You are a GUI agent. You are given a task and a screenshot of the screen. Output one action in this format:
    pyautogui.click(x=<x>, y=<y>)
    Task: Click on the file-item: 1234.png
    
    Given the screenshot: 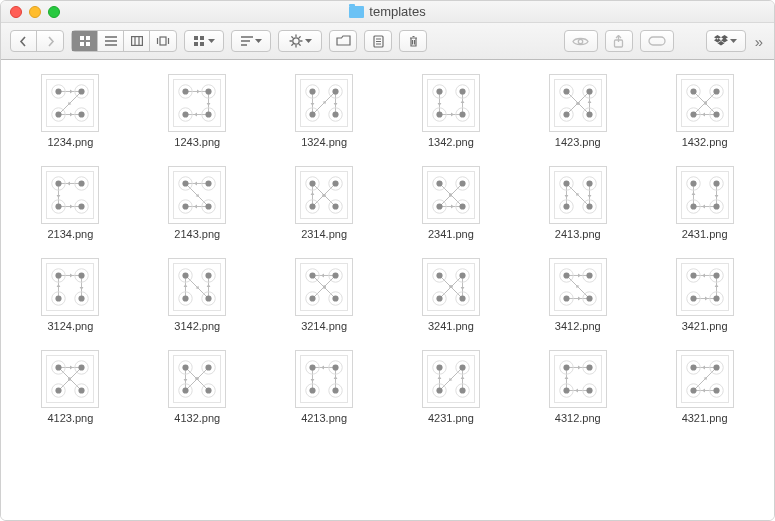 What is the action you would take?
    pyautogui.click(x=70, y=111)
    